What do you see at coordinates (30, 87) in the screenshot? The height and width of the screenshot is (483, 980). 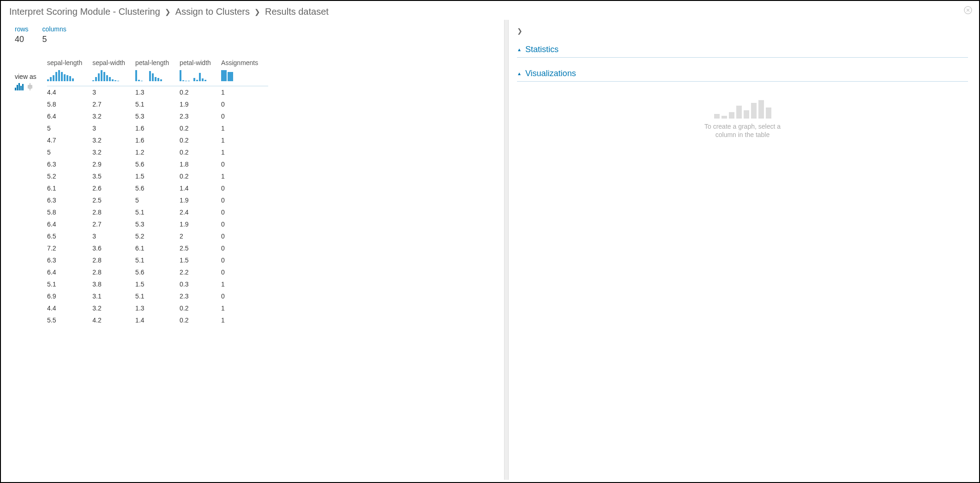 I see `boxplot-view-icon` at bounding box center [30, 87].